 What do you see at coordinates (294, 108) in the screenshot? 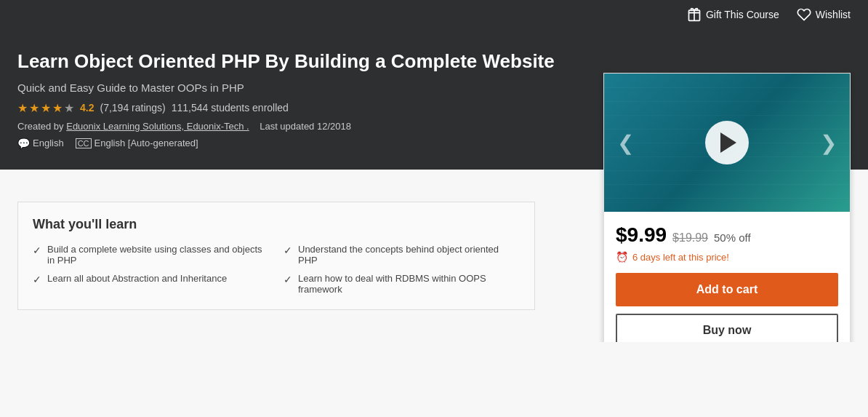
I see `hero-rating: ★ ★ ★ ★ ★ 4.2 (7,194 ratings) 111,544 st…` at bounding box center [294, 108].